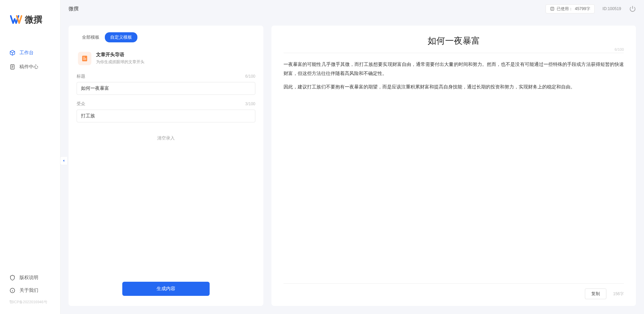 This screenshot has width=644, height=314. What do you see at coordinates (619, 49) in the screenshot?
I see `doc-title-count: 6/100` at bounding box center [619, 49].